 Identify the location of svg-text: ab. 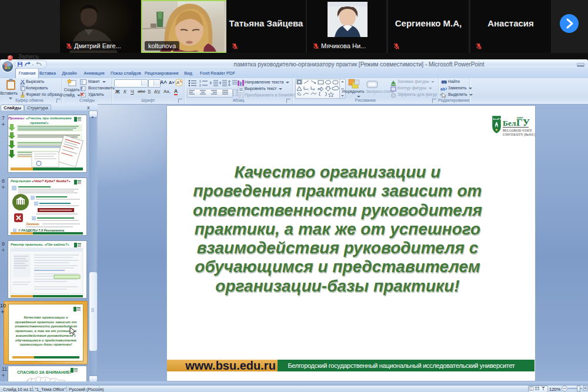
(443, 89).